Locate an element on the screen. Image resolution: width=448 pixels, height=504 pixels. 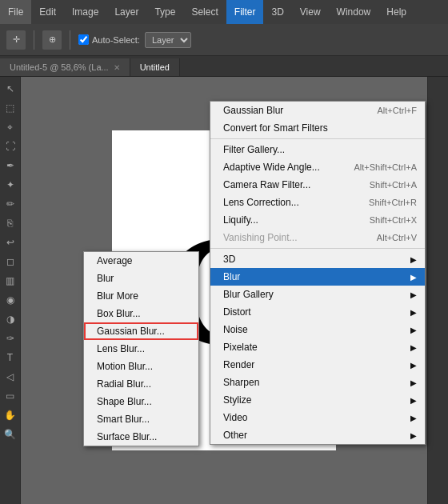
filter-adaptive-wide: Adaptive Wide Angle... Alt+Shift+Ctrl+A is located at coordinates (318, 167).